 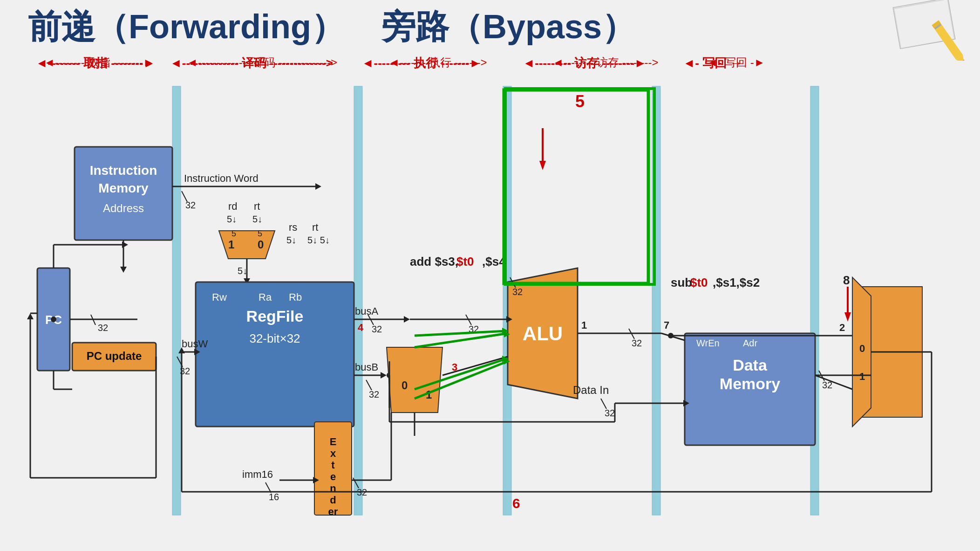 I want to click on busb-arrow, so click(x=384, y=375).